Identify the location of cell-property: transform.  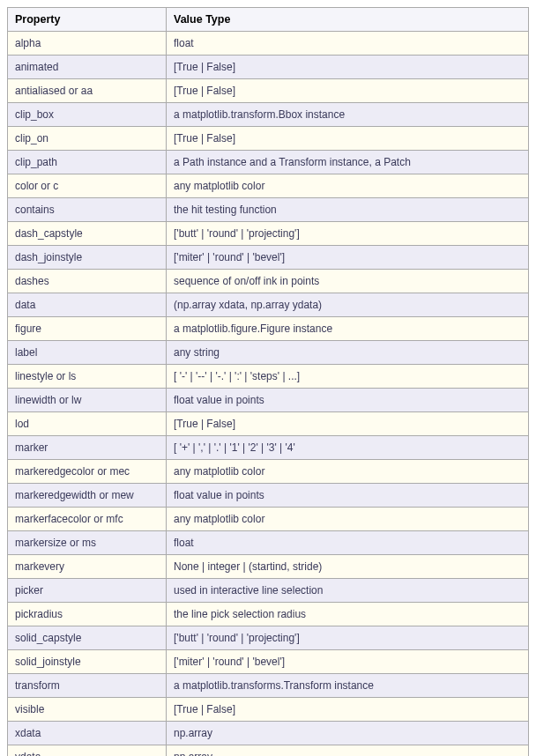
(87, 686).